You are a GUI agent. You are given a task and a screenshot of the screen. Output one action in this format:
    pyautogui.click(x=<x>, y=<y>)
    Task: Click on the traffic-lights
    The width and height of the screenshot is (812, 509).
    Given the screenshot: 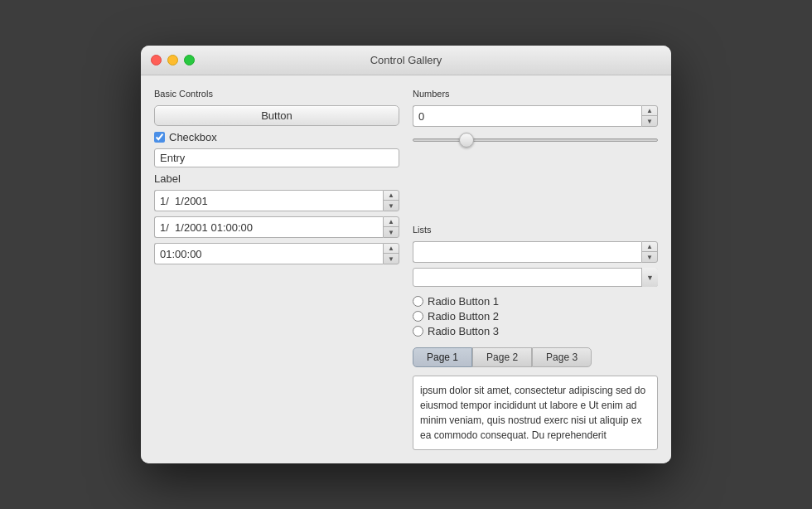 What is the action you would take?
    pyautogui.click(x=172, y=60)
    